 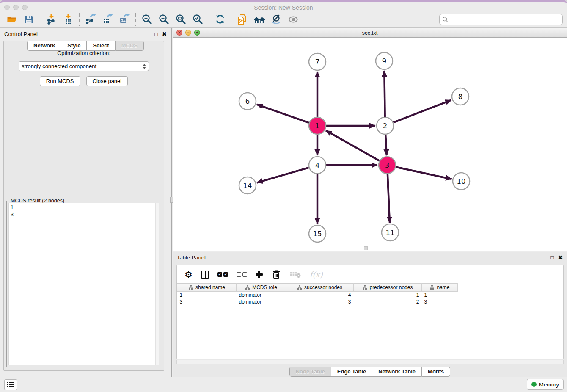 I want to click on main-toolbar, so click(x=284, y=19).